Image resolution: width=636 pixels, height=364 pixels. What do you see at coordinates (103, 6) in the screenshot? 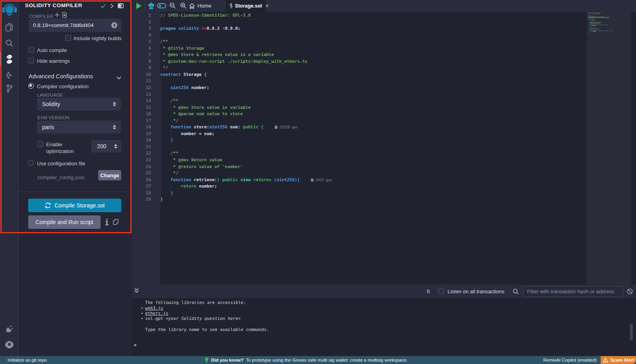
I see `compile-success-check-icon` at bounding box center [103, 6].